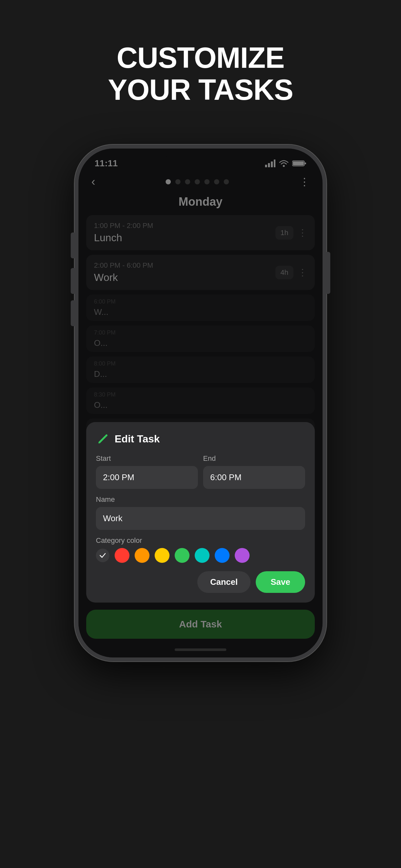 This screenshot has height=868, width=401. Describe the element at coordinates (254, 472) in the screenshot. I see `end-time-group: End 6:00 PM` at that location.